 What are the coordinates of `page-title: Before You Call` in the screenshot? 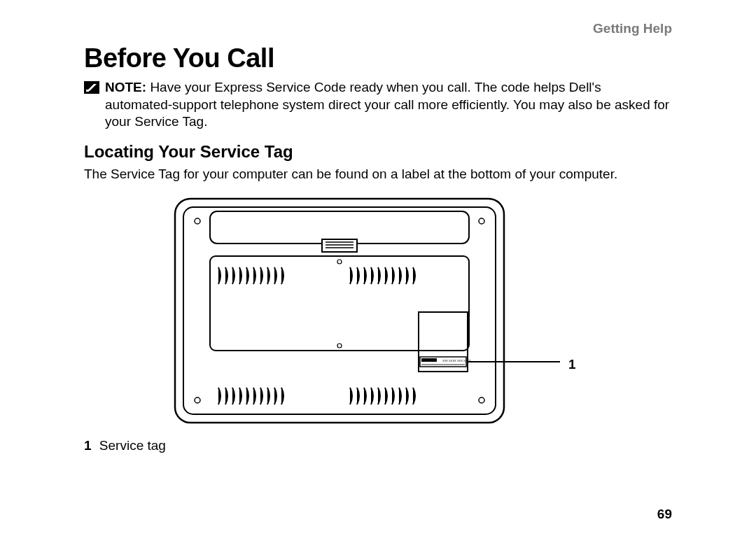 It's located at (378, 59).